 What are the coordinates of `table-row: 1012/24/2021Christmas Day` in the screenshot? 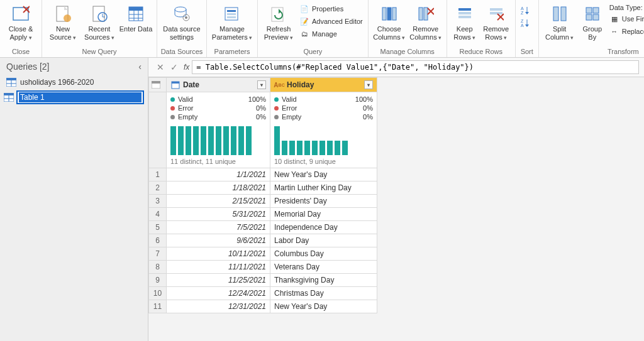 It's located at (263, 294).